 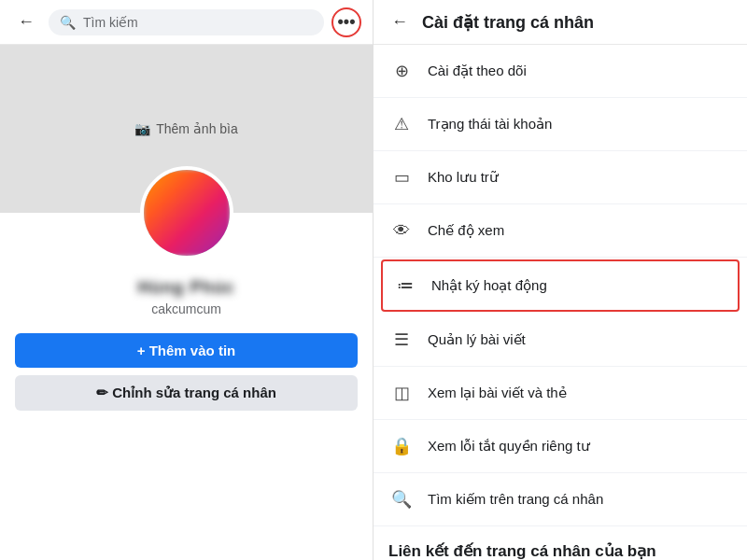 What do you see at coordinates (67, 22) in the screenshot?
I see `search-icon: 🔍` at bounding box center [67, 22].